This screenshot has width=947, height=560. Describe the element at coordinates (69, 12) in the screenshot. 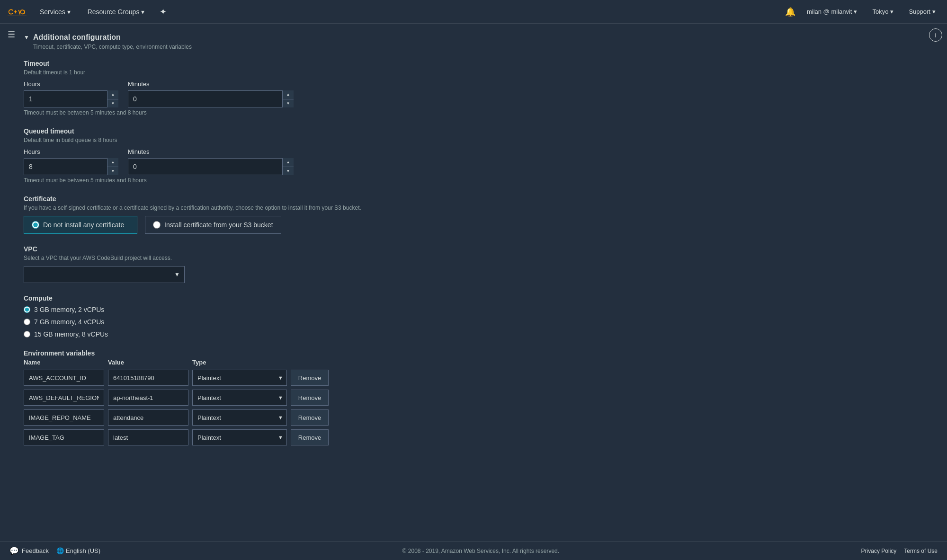

I see `services-chevron-icon: ▾` at that location.